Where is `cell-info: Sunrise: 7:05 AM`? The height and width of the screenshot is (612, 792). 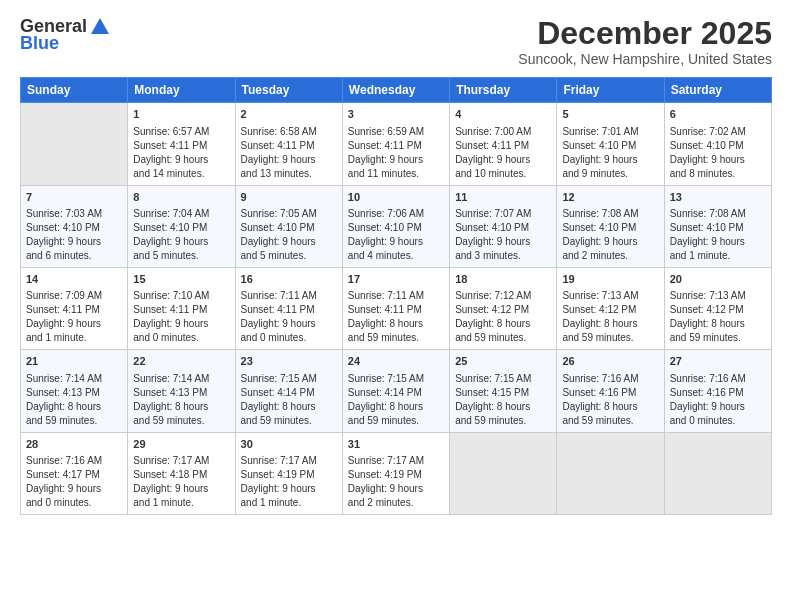 cell-info: Sunrise: 7:05 AM is located at coordinates (289, 214).